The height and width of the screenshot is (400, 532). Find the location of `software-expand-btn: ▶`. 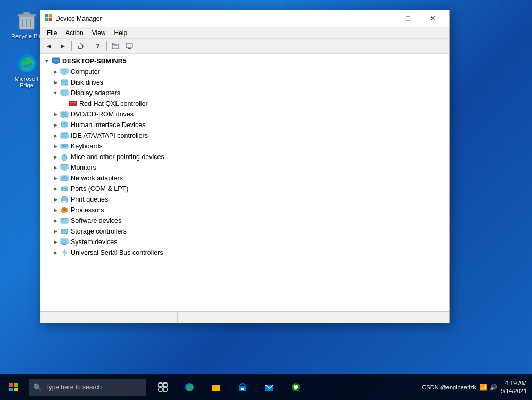

software-expand-btn: ▶ is located at coordinates (55, 221).